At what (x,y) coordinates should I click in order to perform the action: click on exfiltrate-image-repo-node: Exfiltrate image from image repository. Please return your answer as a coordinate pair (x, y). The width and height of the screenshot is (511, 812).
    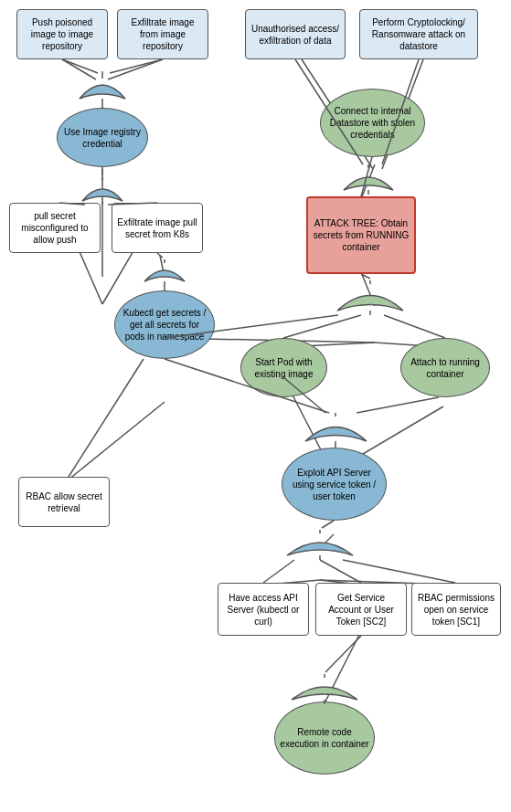
    Looking at the image, I should click on (163, 35).